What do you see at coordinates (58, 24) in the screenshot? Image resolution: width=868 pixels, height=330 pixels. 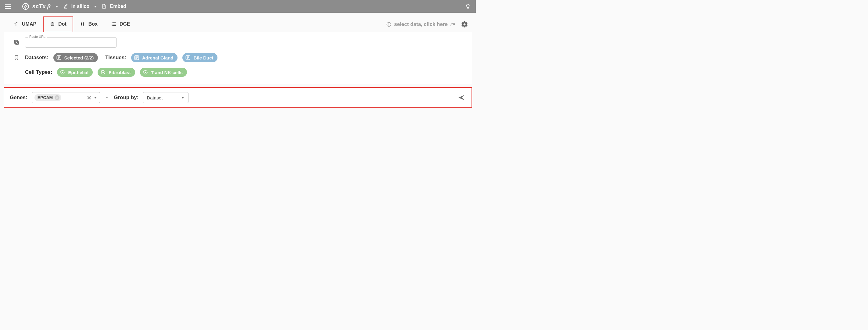 I see `tab-dot: Dot` at bounding box center [58, 24].